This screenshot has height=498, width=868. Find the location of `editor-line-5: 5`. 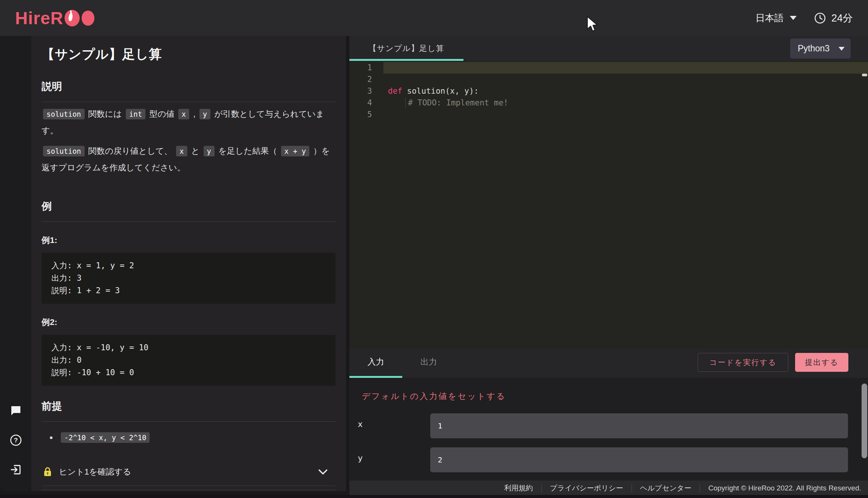

editor-line-5: 5 is located at coordinates (609, 115).